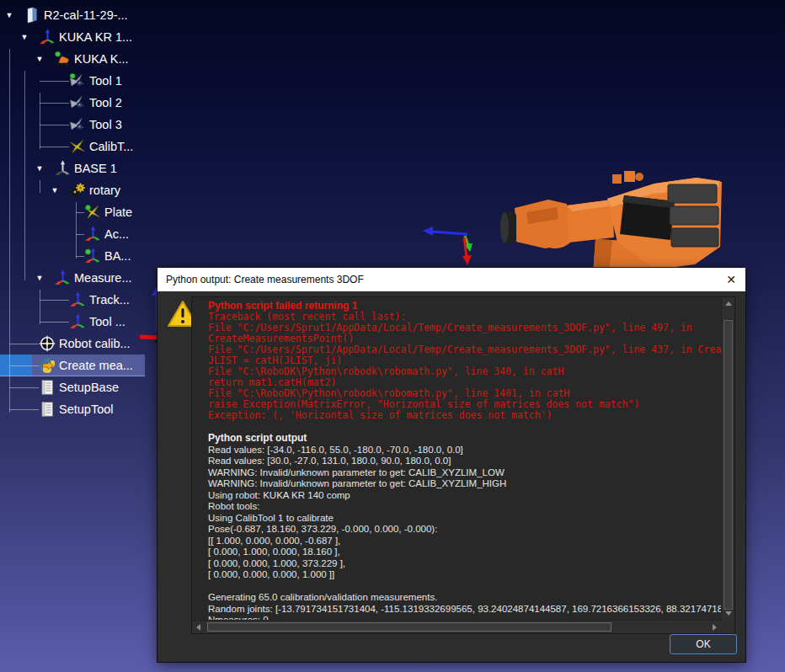 This screenshot has height=672, width=785. Describe the element at coordinates (692, 194) in the screenshot. I see `robot-gray-slab` at that location.